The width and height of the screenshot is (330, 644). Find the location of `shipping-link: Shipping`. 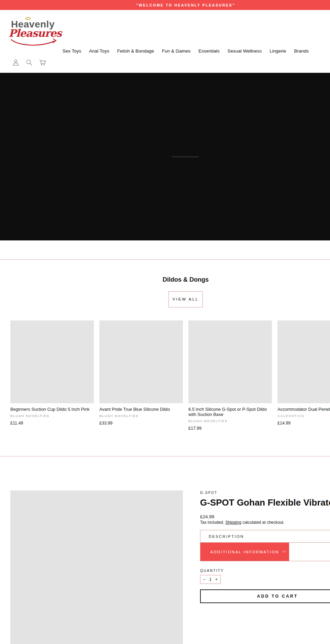

shipping-link: Shipping is located at coordinates (233, 522).